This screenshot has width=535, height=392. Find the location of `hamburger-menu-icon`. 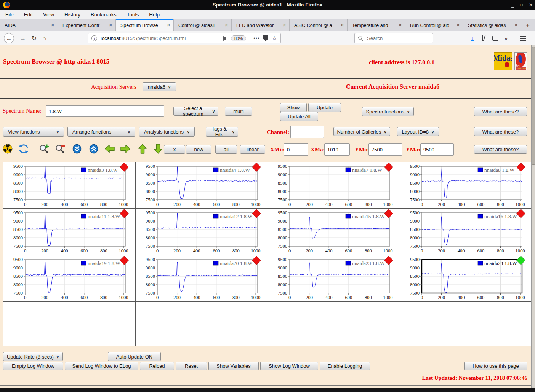

hamburger-menu-icon is located at coordinates (523, 38).